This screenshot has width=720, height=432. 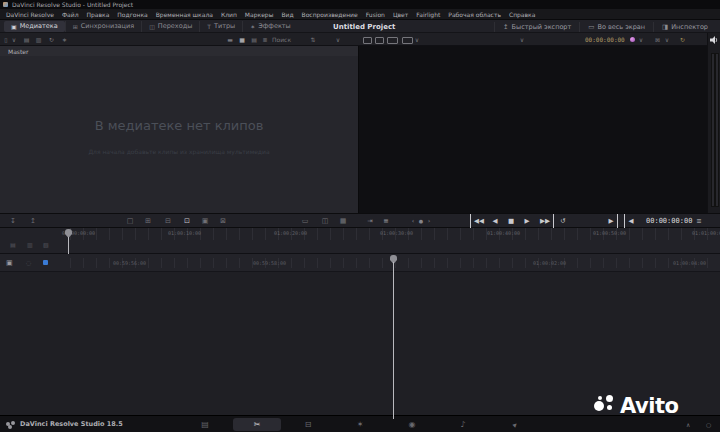 What do you see at coordinates (682, 40) in the screenshot?
I see `refresh-cache-icon: ↻` at bounding box center [682, 40].